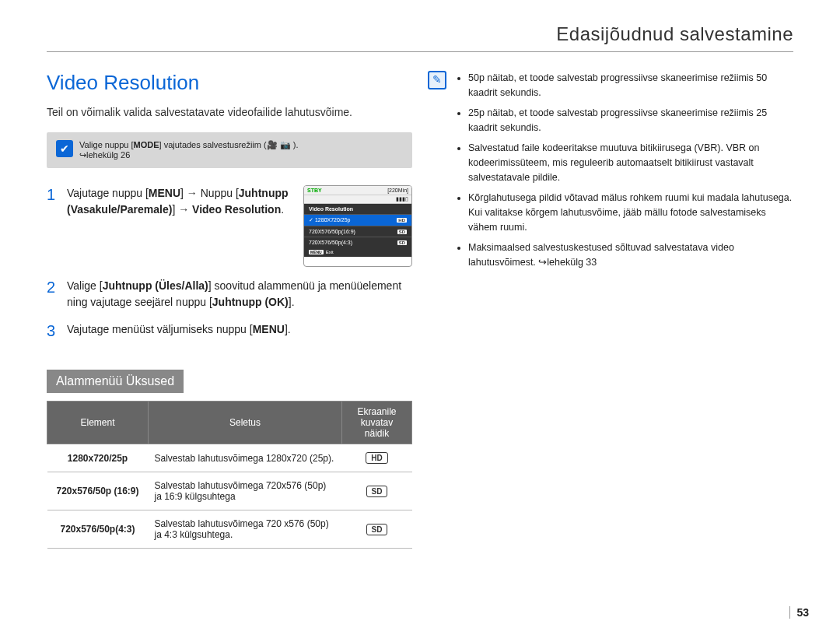 The height and width of the screenshot is (642, 840). I want to click on page-number: 53, so click(800, 612).